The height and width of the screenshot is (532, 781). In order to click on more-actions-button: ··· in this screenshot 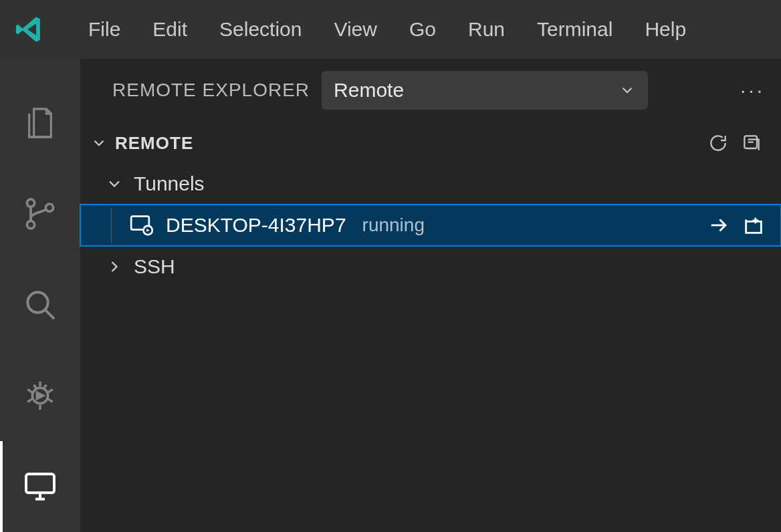, I will do `click(753, 90)`.